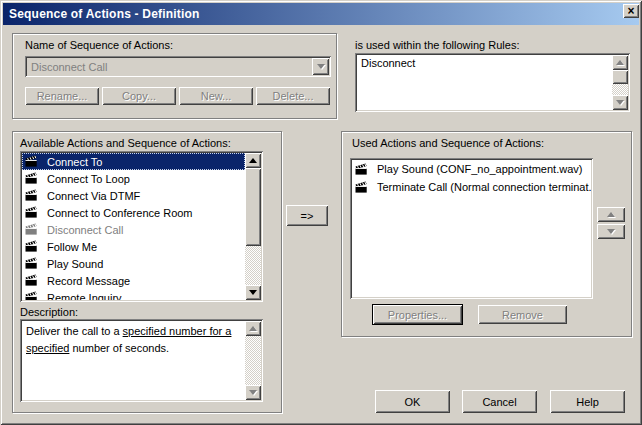  What do you see at coordinates (134, 178) in the screenshot?
I see `list-item: Connect To Loop` at bounding box center [134, 178].